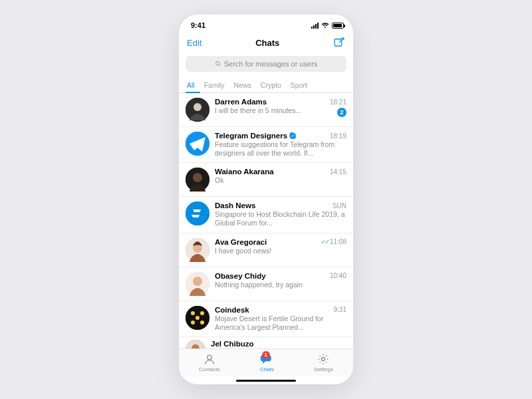 Image resolution: width=532 pixels, height=399 pixels. Describe the element at coordinates (266, 65) in the screenshot. I see `search-wrap: Serch for messages or users` at that location.